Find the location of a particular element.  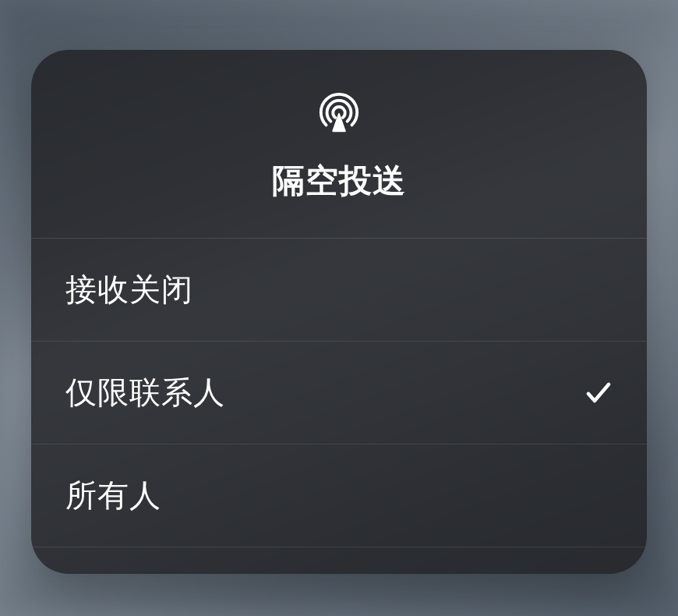

bottom-padding is located at coordinates (339, 561).